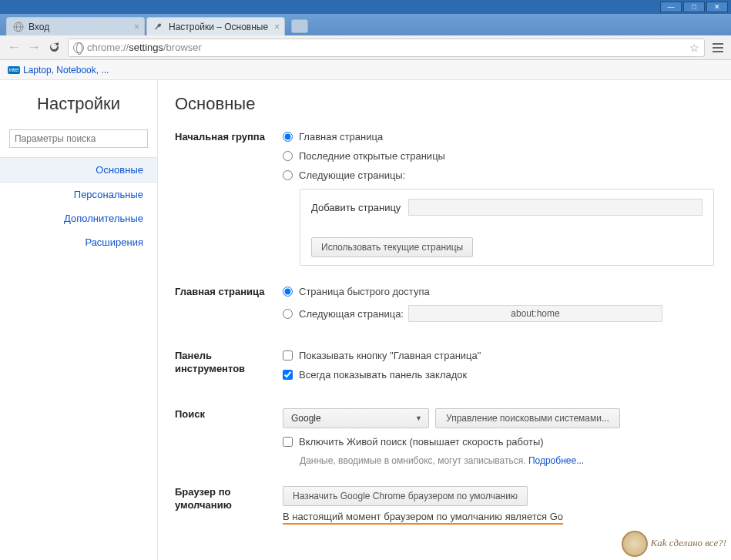  I want to click on default-browser-status: В настоящий момент браузером по умолчани…, so click(498, 516).